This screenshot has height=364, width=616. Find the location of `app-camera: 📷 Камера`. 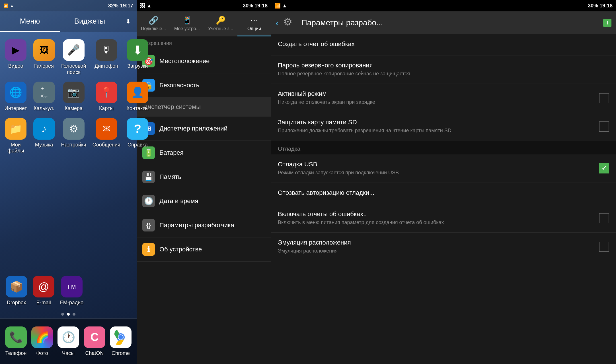

app-camera: 📷 Камера is located at coordinates (74, 97).